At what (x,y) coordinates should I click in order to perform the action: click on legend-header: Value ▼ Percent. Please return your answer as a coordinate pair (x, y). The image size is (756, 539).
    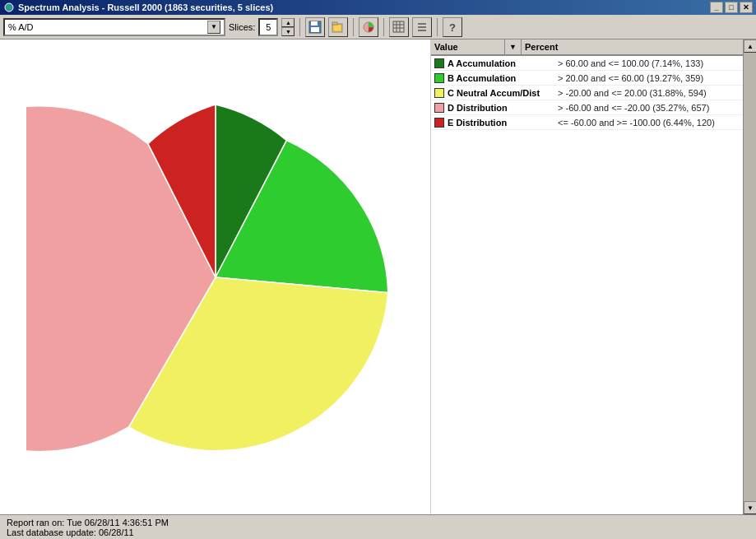
    Looking at the image, I should click on (587, 48).